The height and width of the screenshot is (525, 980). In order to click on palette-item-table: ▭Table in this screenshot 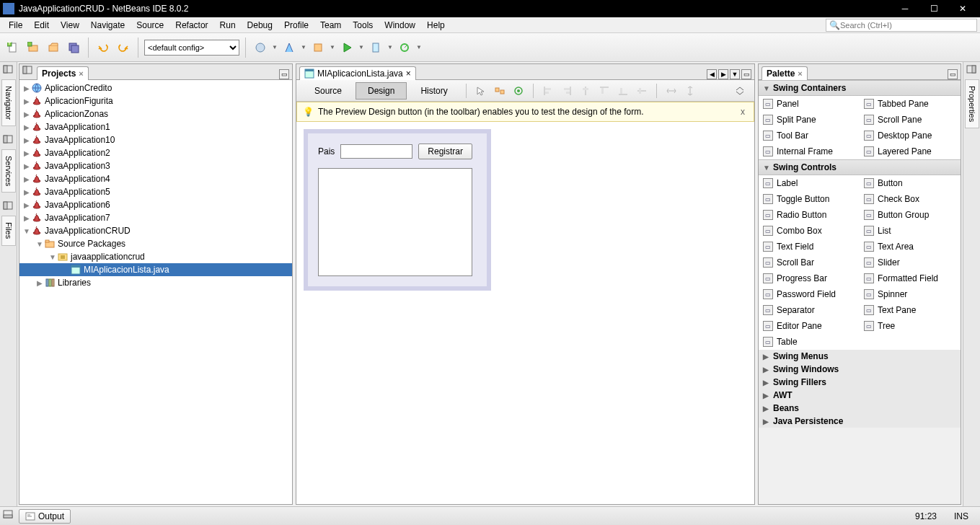, I will do `click(809, 342)`.